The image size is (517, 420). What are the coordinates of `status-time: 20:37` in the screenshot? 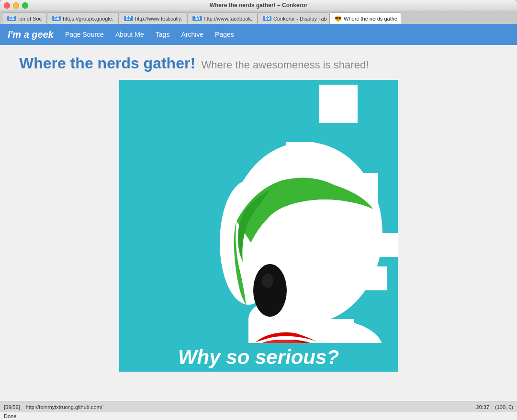 It's located at (483, 407).